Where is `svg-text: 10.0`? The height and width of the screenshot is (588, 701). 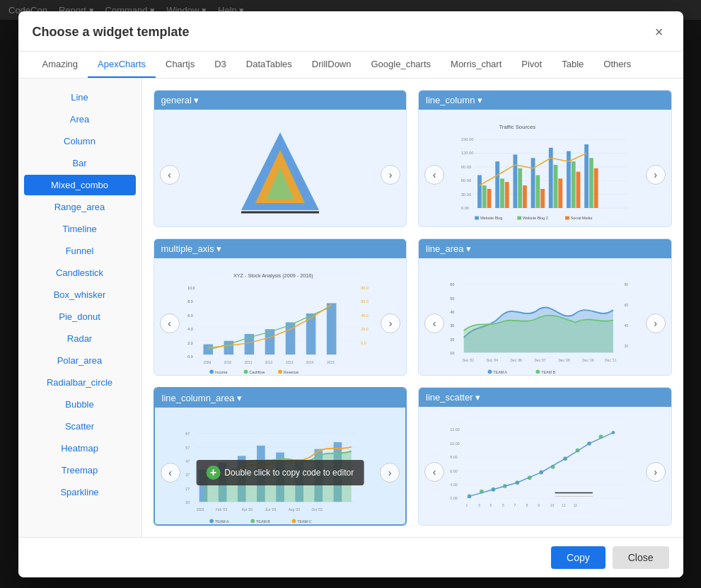 svg-text: 10.0 is located at coordinates (191, 288).